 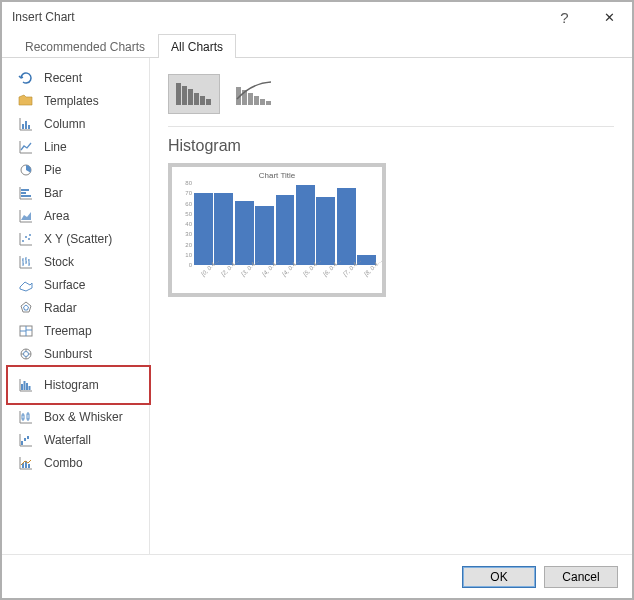 What do you see at coordinates (44, 17) in the screenshot?
I see `dialog-title: Insert Chart` at bounding box center [44, 17].